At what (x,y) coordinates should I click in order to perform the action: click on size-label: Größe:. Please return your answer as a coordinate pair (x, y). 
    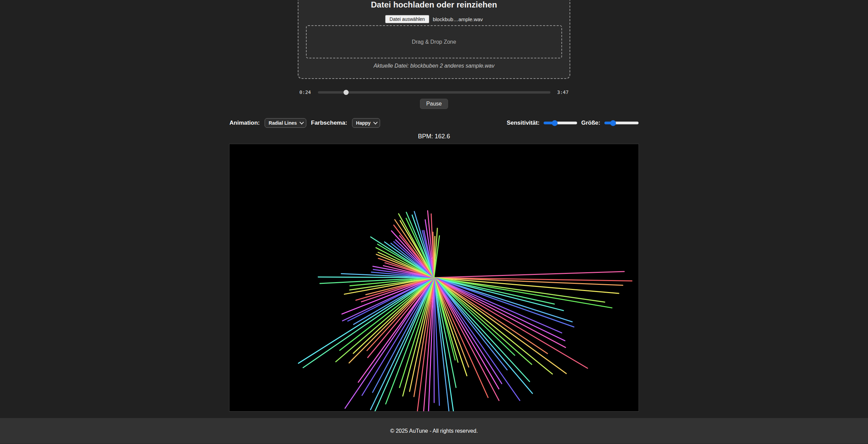
    Looking at the image, I should click on (591, 123).